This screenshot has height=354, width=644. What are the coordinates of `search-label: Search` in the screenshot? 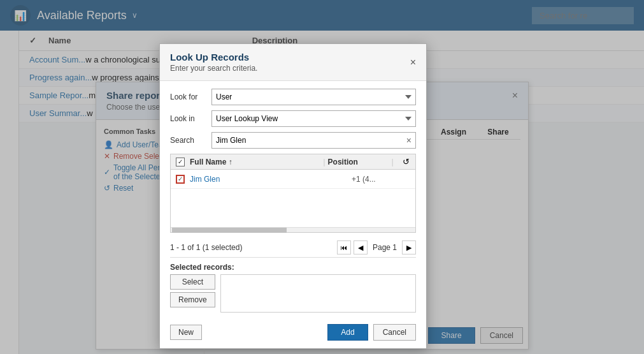 It's located at (191, 140).